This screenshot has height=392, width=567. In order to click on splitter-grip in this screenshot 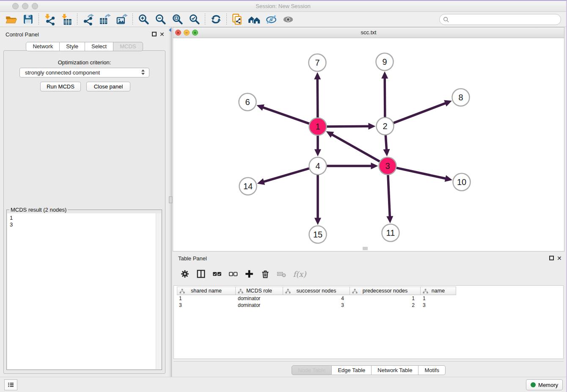, I will do `click(171, 200)`.